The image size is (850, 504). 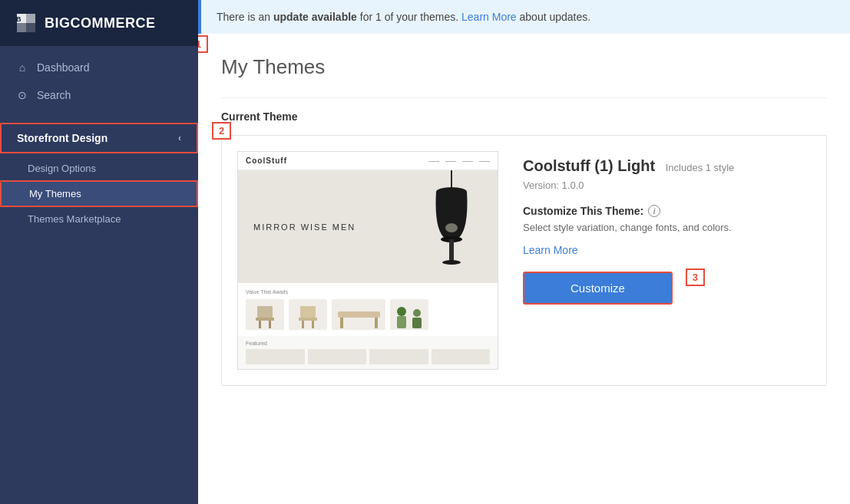 I want to click on sidebar-item-search: ⊙ Search, so click(x=99, y=95).